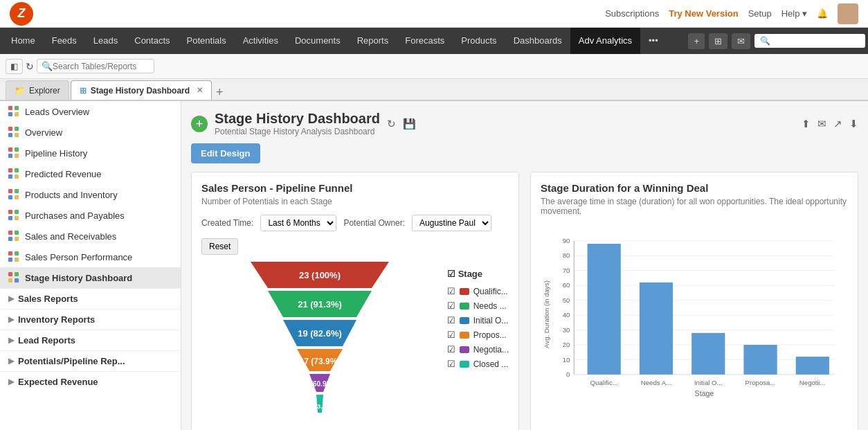 This screenshot has height=430, width=868. I want to click on sales-person-performance-label: Sales Person Performance, so click(79, 258).